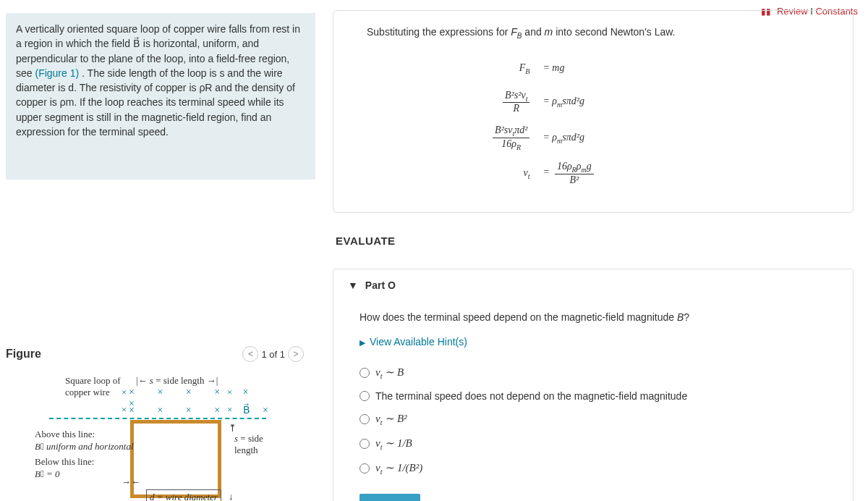 This screenshot has height=501, width=868. What do you see at coordinates (597, 419) in the screenshot?
I see `choice-3: vt ∼ B²` at bounding box center [597, 419].